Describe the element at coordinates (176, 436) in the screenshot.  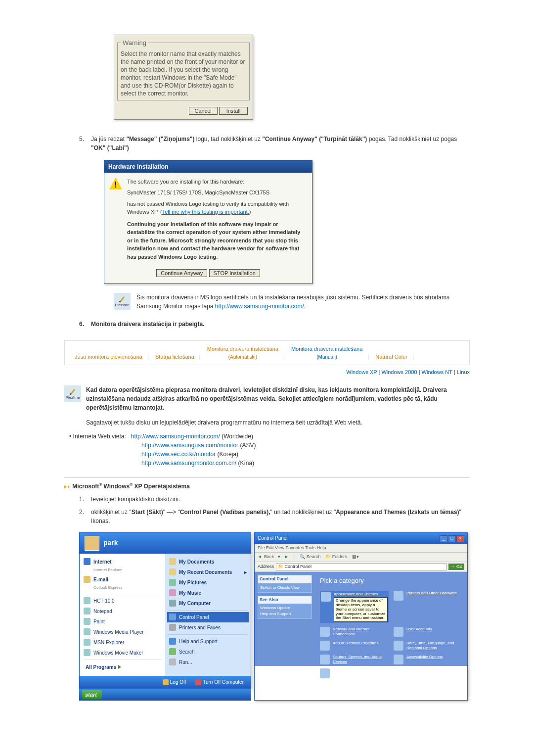
I see `link-worldwide: http://www.samsung-monitor.com/` at that location.